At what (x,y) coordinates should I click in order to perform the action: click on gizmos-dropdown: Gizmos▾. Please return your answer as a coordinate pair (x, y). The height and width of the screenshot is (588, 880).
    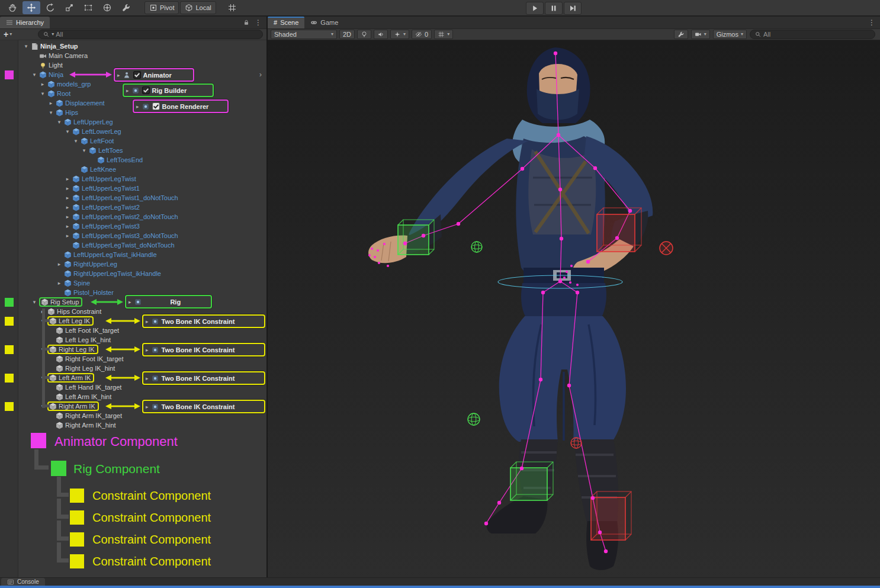
    Looking at the image, I should click on (730, 34).